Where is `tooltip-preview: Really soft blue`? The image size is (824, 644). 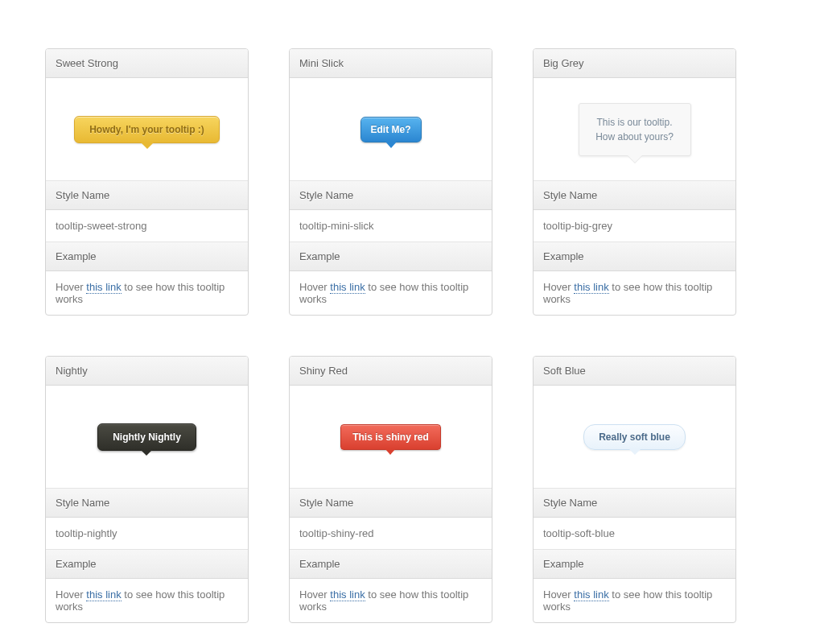
tooltip-preview: Really soft blue is located at coordinates (634, 437).